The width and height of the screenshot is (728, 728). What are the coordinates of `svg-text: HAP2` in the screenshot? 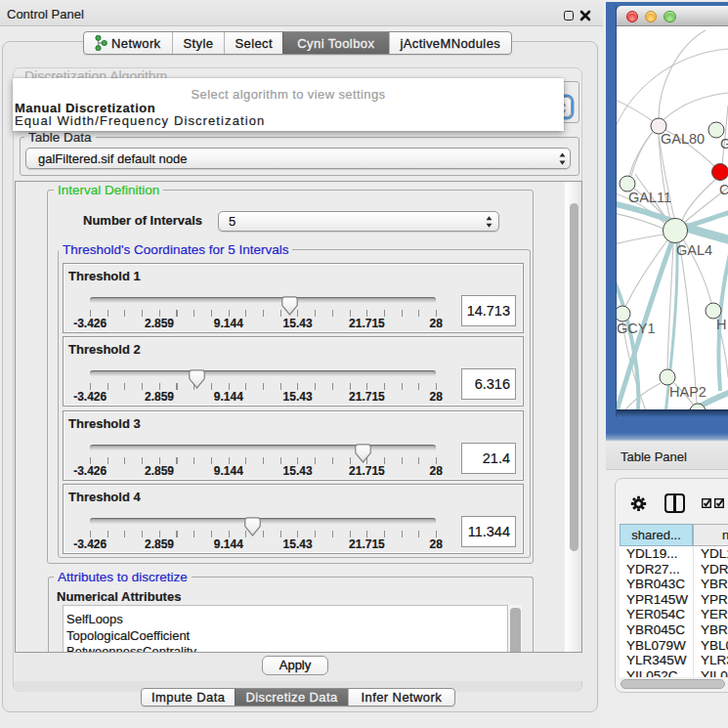 It's located at (688, 392).